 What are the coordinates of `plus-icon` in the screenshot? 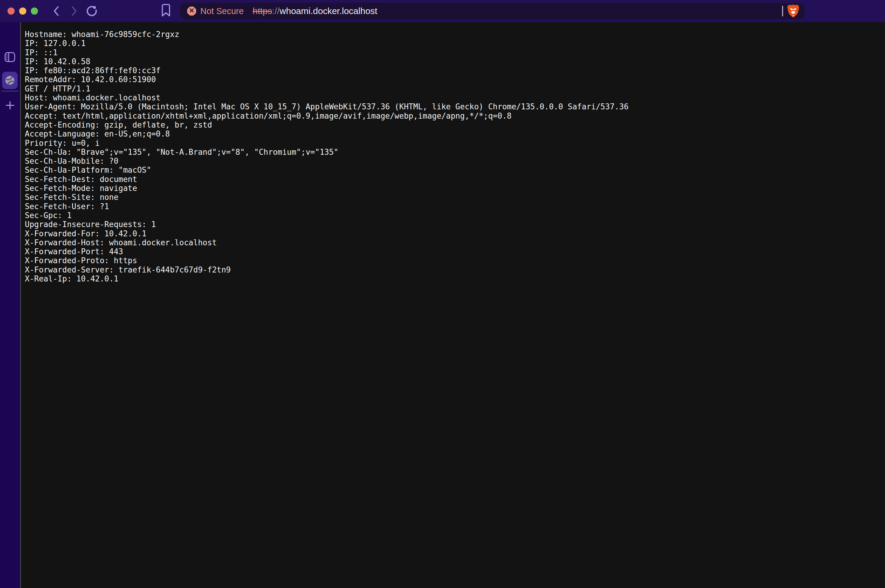 It's located at (10, 105).